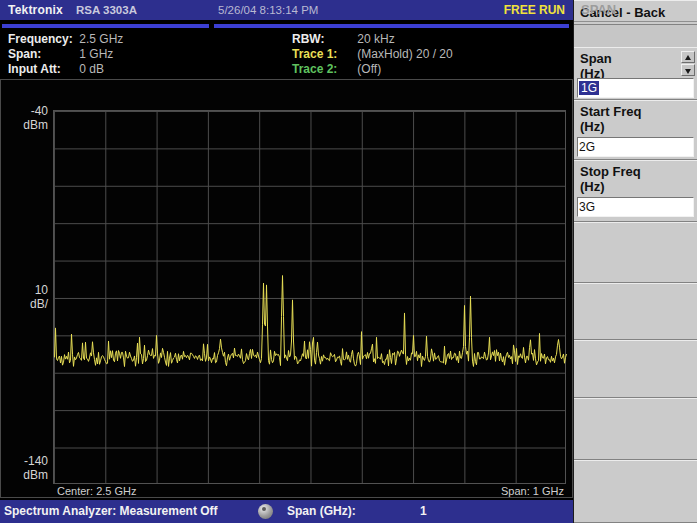 The width and height of the screenshot is (697, 523). What do you see at coordinates (636, 147) in the screenshot?
I see `start-freq-input: 2G` at bounding box center [636, 147].